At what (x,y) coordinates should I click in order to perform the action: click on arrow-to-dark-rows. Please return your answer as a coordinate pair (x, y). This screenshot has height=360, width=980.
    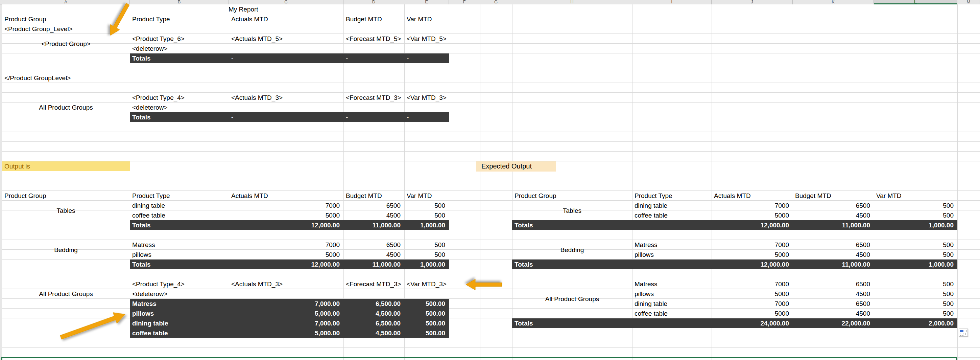
    Looking at the image, I should click on (93, 326).